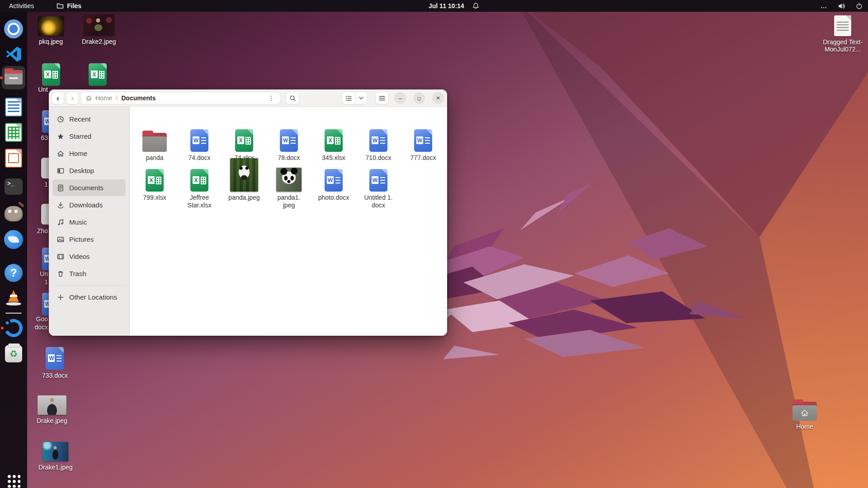 Image resolution: width=868 pixels, height=488 pixels. Describe the element at coordinates (334, 144) in the screenshot. I see `file-item-345-xlsx: X 345.xlsx` at that location.